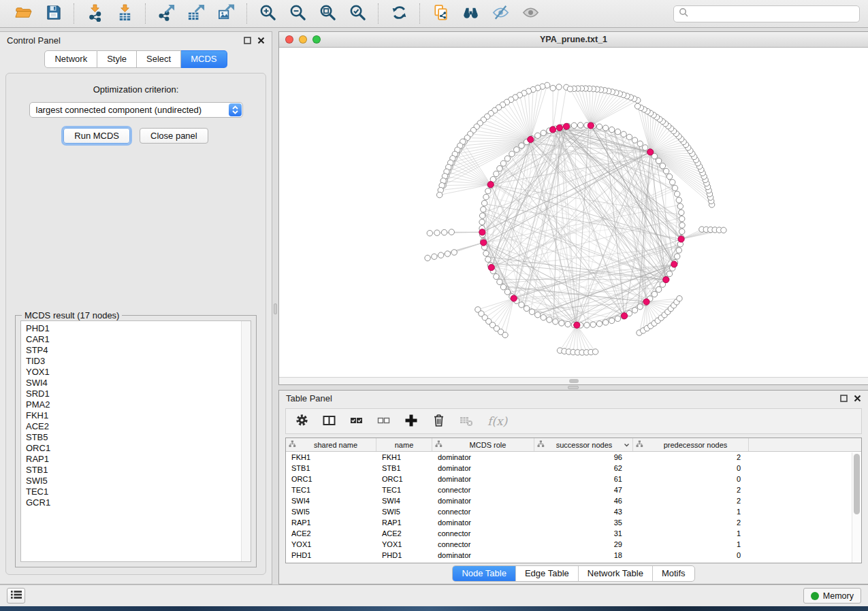 The height and width of the screenshot is (611, 868). I want to click on result-item: ORC1, so click(138, 448).